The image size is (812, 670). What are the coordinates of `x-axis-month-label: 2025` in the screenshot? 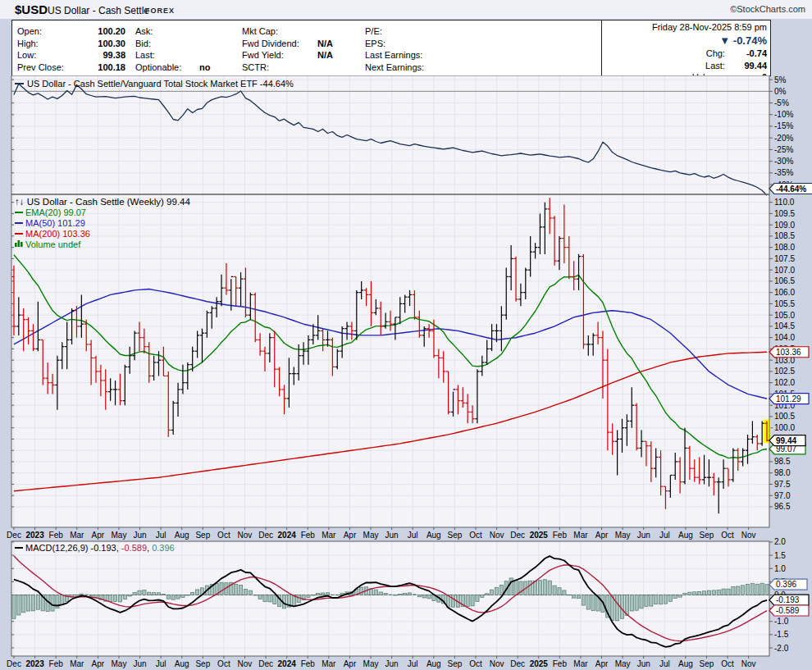 It's located at (540, 664).